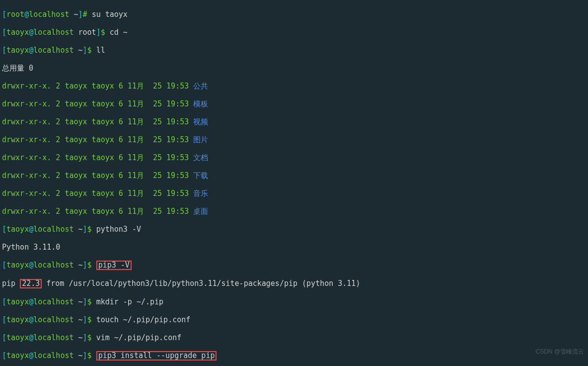 The image size is (588, 366). Describe the element at coordinates (560, 352) in the screenshot. I see `watermark: CSDN @雪峰流云` at that location.